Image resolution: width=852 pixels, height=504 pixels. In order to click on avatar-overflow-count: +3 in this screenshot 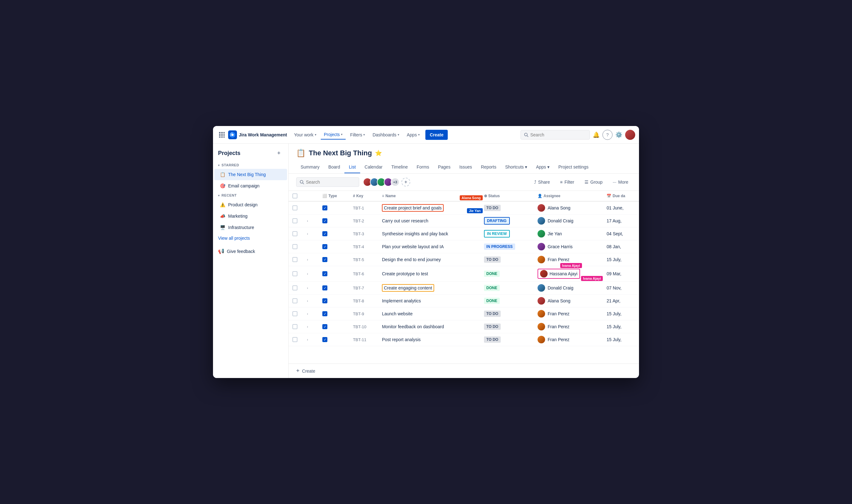, I will do `click(395, 182)`.